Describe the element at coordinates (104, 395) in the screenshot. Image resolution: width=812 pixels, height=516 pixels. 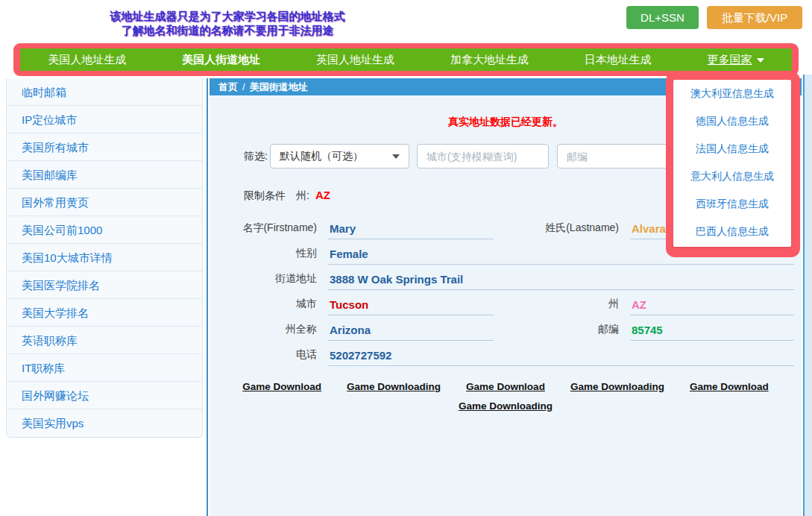
I see `sidebar-item-forums: 国外网赚论坛` at that location.